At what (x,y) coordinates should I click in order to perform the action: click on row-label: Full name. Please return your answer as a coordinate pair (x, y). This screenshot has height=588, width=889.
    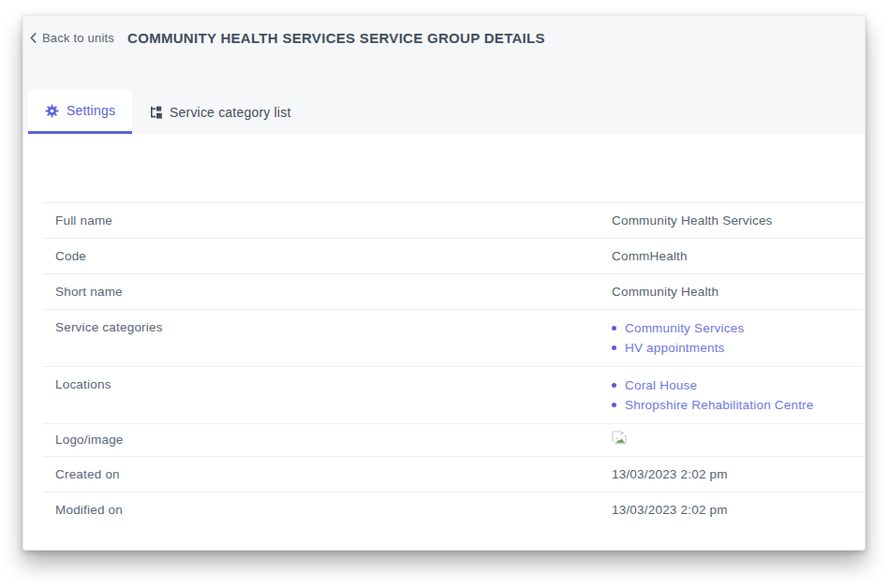
    Looking at the image, I should click on (333, 221).